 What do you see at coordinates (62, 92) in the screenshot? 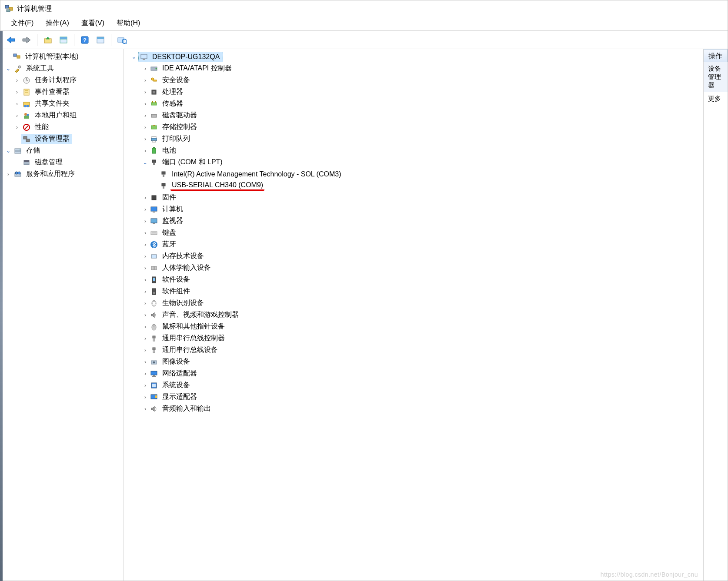
I see `tree-event-viewer: ›事件查看器` at bounding box center [62, 92].